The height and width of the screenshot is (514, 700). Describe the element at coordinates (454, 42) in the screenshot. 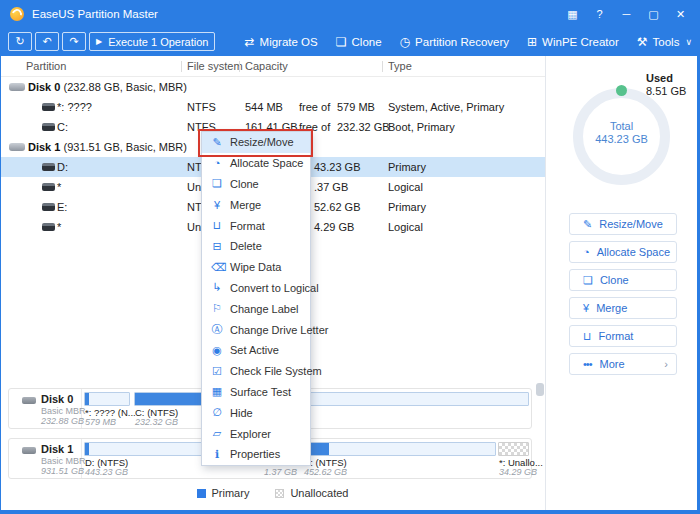

I see `toolbar-item-partition-recovery: ◷Partition Recovery` at that location.